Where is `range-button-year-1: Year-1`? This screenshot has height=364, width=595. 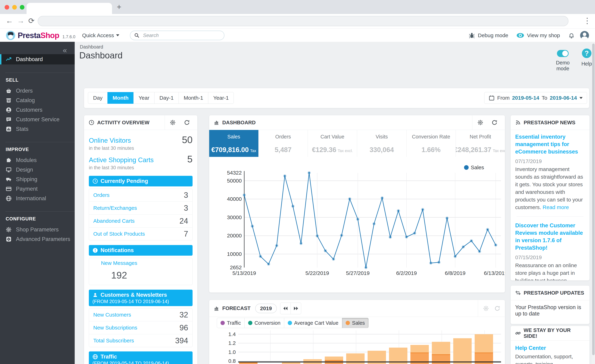 range-button-year-1: Year-1 is located at coordinates (221, 98).